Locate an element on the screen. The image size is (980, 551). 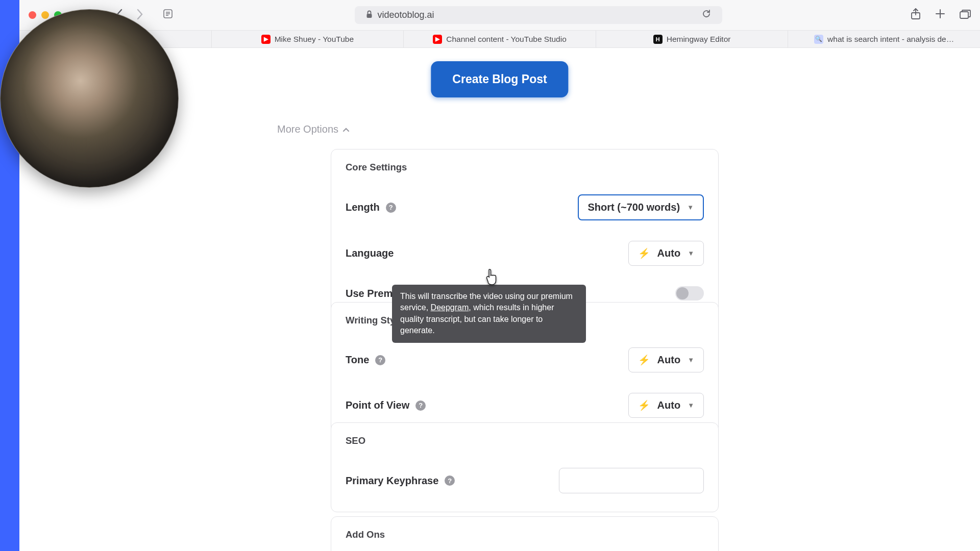
language-value: Auto is located at coordinates (669, 253).